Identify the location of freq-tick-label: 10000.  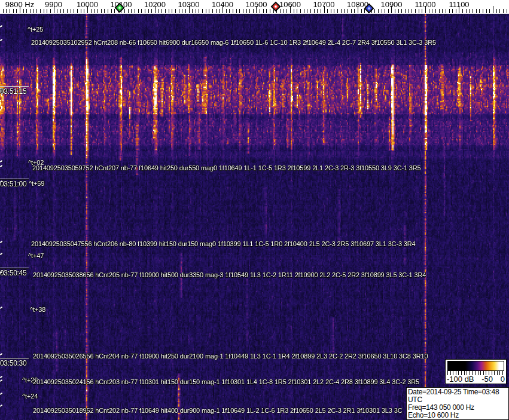
(87, 5).